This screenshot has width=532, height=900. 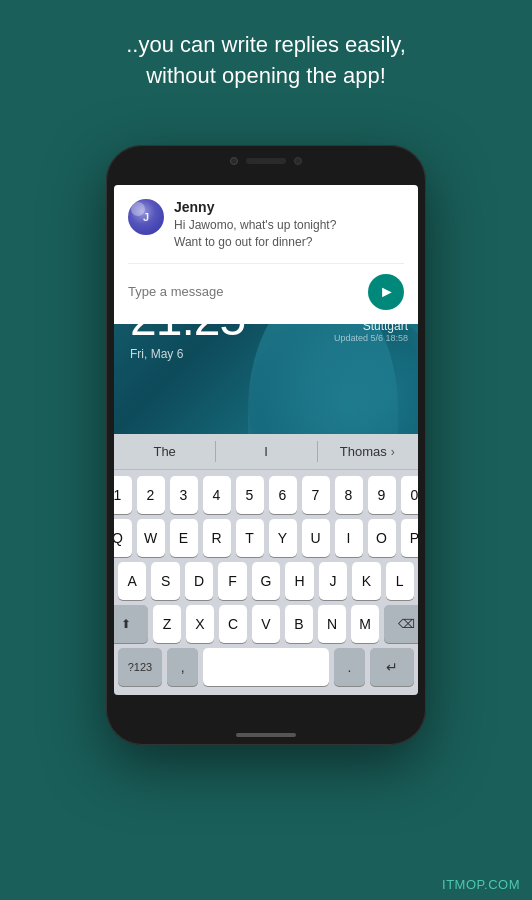 I want to click on phone-top-bar, so click(x=266, y=161).